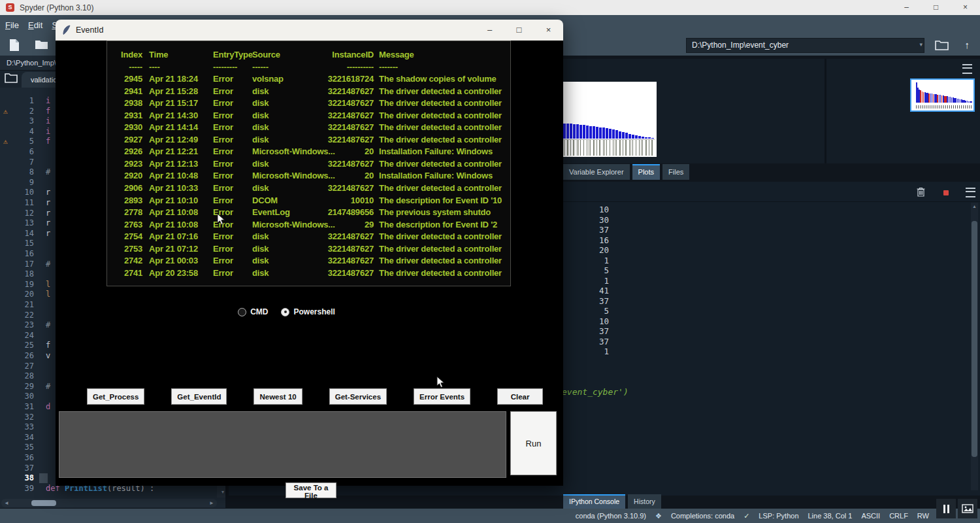 The image size is (980, 523). I want to click on plot-thumbnail-selected, so click(942, 95).